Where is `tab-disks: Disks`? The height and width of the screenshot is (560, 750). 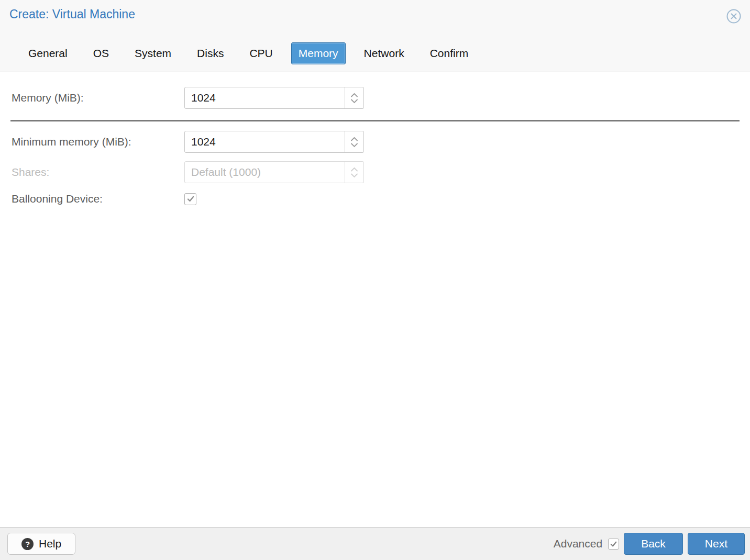
tab-disks: Disks is located at coordinates (211, 53).